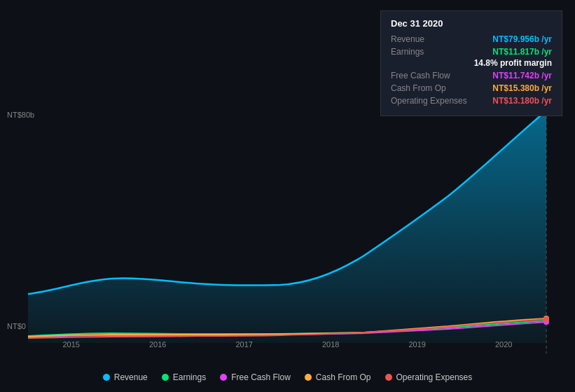  What do you see at coordinates (183, 377) in the screenshot?
I see `legend-earnings: Earnings` at bounding box center [183, 377].